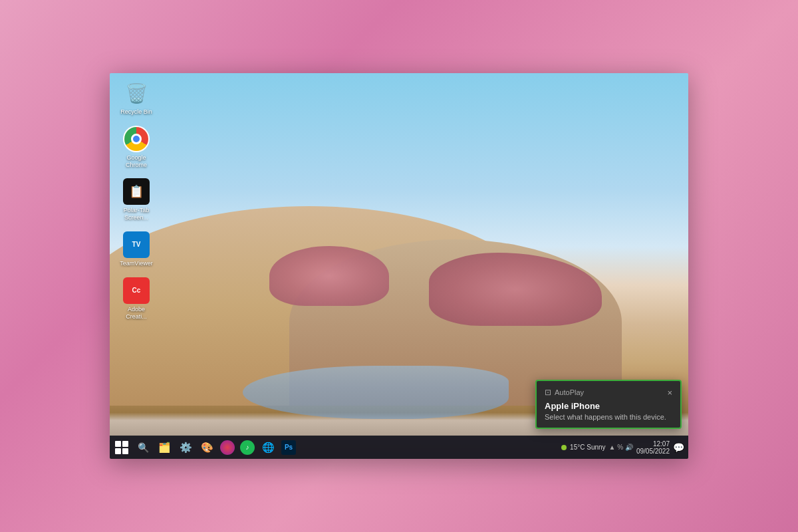  I want to click on taskbar-tray: 15°C Sunny ▲ % 🔊 12:07 09/05/2022 💬, so click(622, 448).